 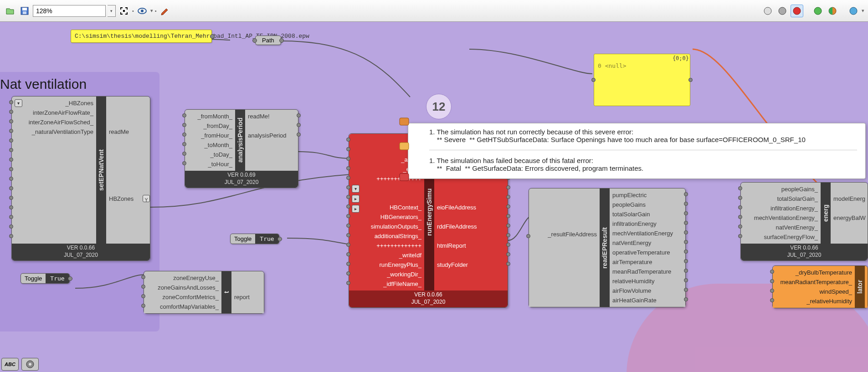 I want to click on sticky-filepath: C:\simsim\thesis\modelling\Tehran_Mehrab…, so click(x=141, y=36).